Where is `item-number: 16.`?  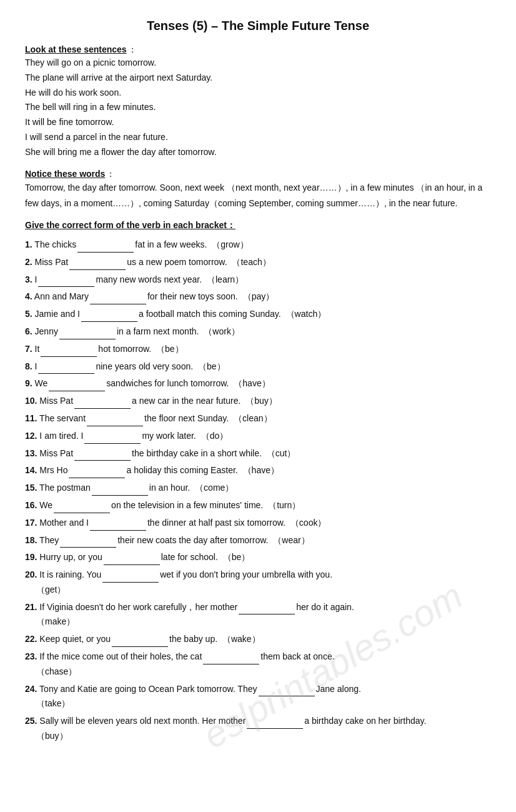
item-number: 16. is located at coordinates (31, 505).